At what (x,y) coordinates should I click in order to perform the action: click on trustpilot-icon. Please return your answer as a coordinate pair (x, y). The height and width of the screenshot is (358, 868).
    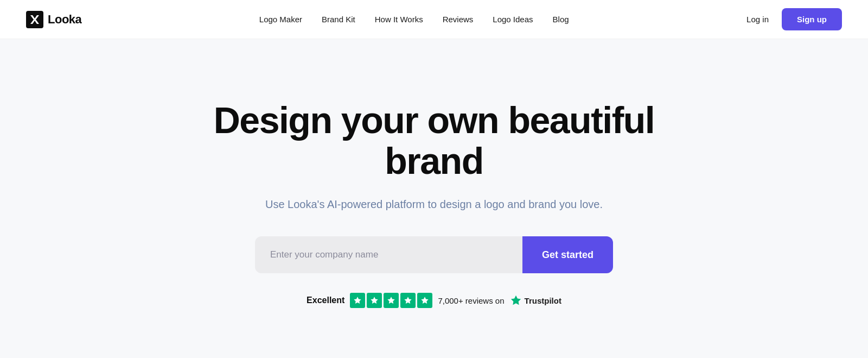
    Looking at the image, I should click on (516, 300).